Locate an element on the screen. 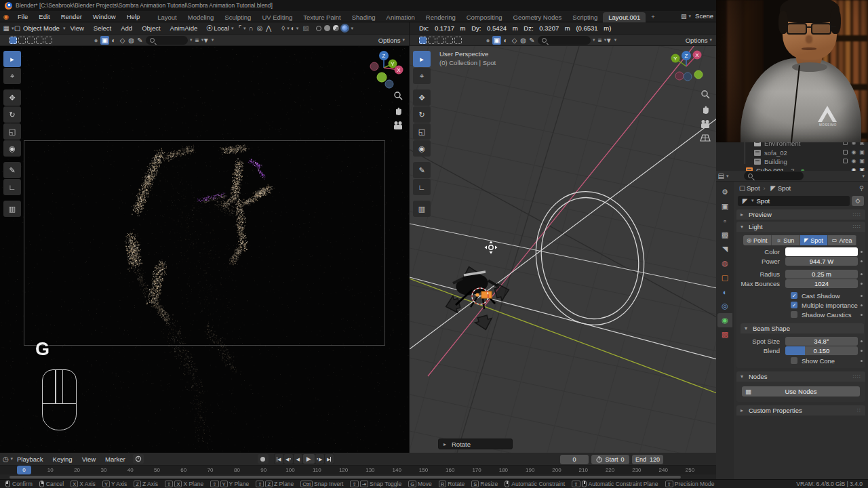 The height and width of the screenshot is (488, 868). timeline-menu-item: Keying is located at coordinates (62, 460).